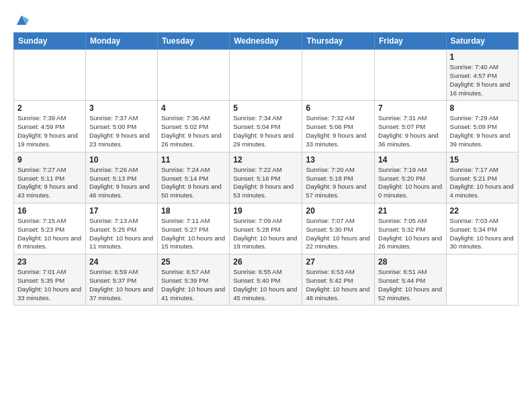 This screenshot has height=411, width=532. Describe the element at coordinates (266, 280) in the screenshot. I see `week-row-5: 23Sunrise: 7:01 AM Sunset: 5:35 PM Dayli…` at that location.